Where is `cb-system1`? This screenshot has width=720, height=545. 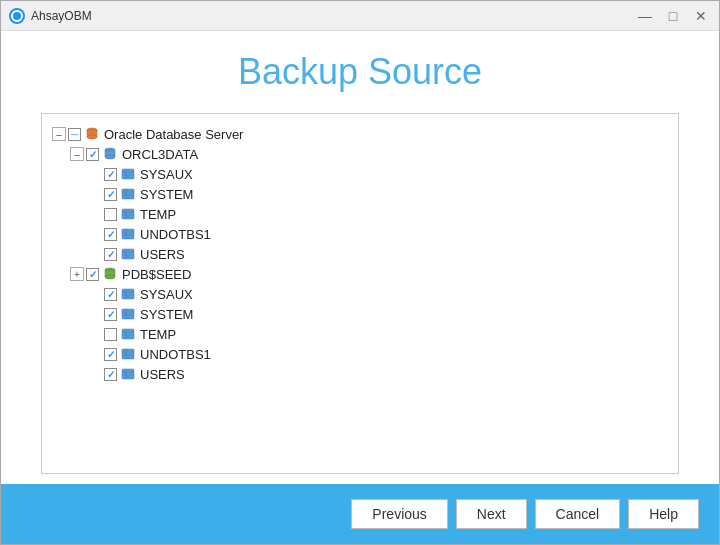 cb-system1 is located at coordinates (110, 194).